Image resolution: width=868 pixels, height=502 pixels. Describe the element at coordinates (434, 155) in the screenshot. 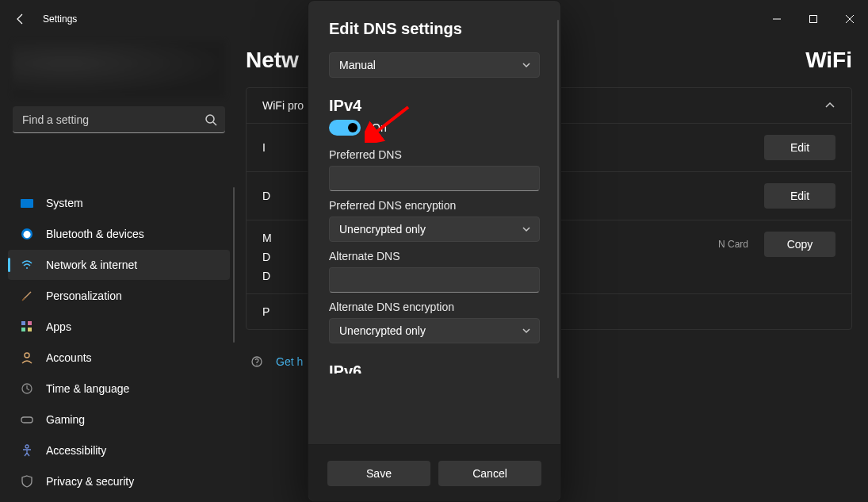

I see `preferred-dns-label: Preferred DNS` at that location.